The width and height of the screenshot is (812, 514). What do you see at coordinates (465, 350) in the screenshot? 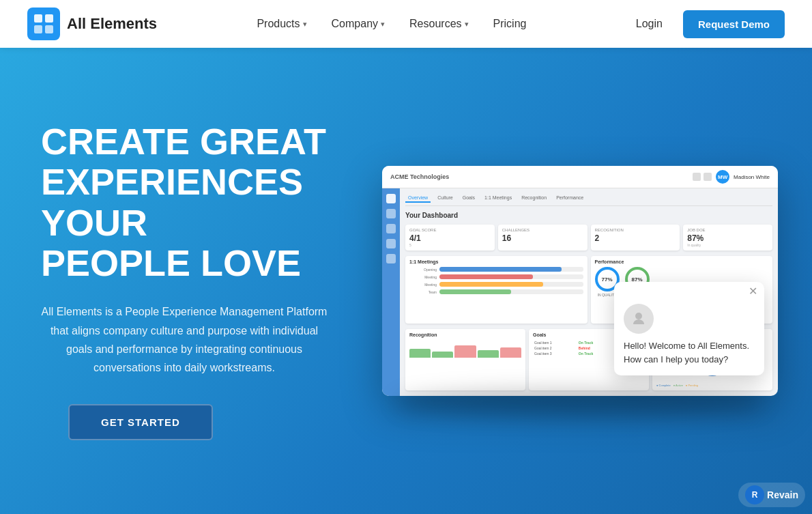
I see `recognition-bars` at bounding box center [465, 350].